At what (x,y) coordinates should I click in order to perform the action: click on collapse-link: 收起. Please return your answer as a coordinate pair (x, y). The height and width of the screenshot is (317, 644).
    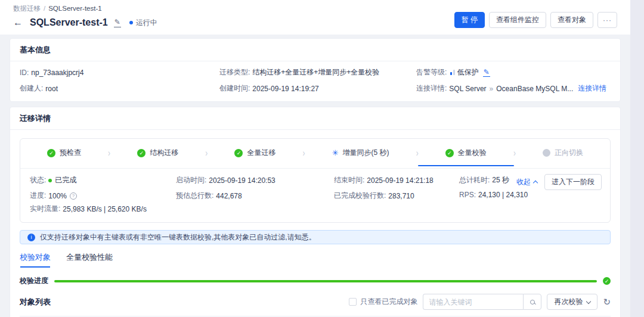
    Looking at the image, I should click on (527, 182).